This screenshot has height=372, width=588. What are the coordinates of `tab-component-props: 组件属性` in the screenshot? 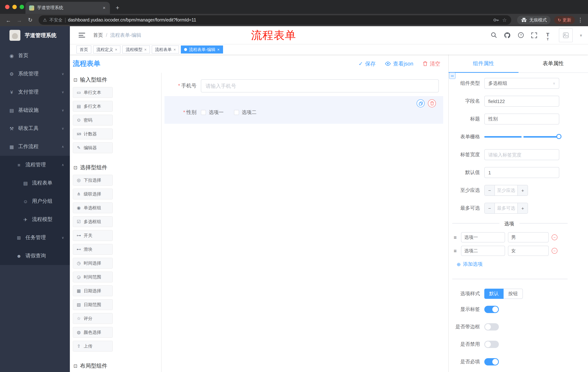 It's located at (483, 64).